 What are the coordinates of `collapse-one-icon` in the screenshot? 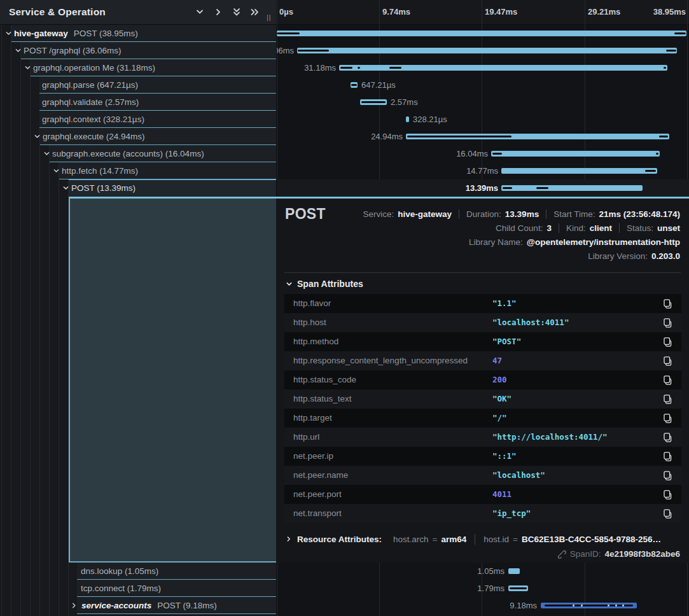 It's located at (200, 12).